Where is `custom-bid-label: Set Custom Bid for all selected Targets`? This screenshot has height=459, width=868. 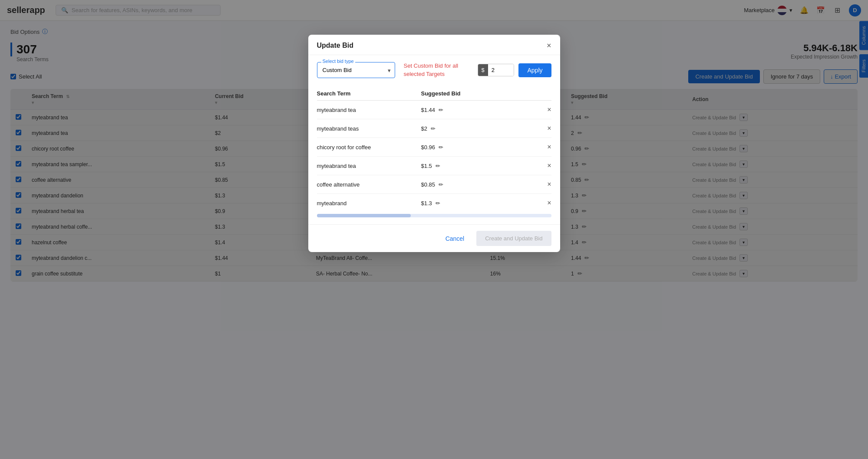
custom-bid-label: Set Custom Bid for all selected Targets is located at coordinates (439, 70).